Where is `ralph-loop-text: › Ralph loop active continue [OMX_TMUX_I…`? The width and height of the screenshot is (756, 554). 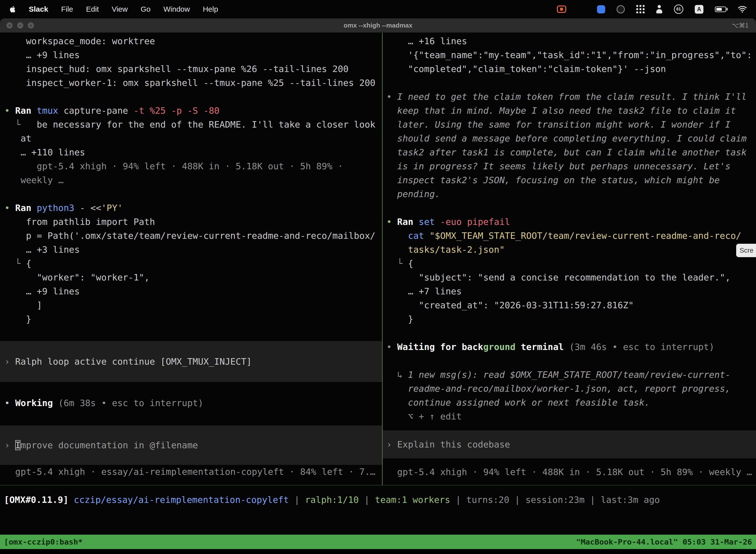 ralph-loop-text: › Ralph loop active continue [OMX_TMUX_I… is located at coordinates (126, 362).